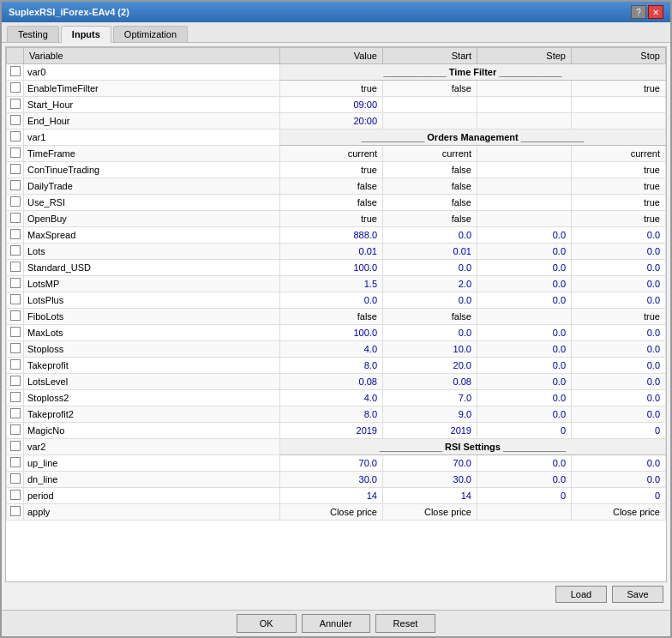 The height and width of the screenshot is (638, 672). What do you see at coordinates (332, 252) in the screenshot?
I see `value-cell: 0.01` at bounding box center [332, 252].